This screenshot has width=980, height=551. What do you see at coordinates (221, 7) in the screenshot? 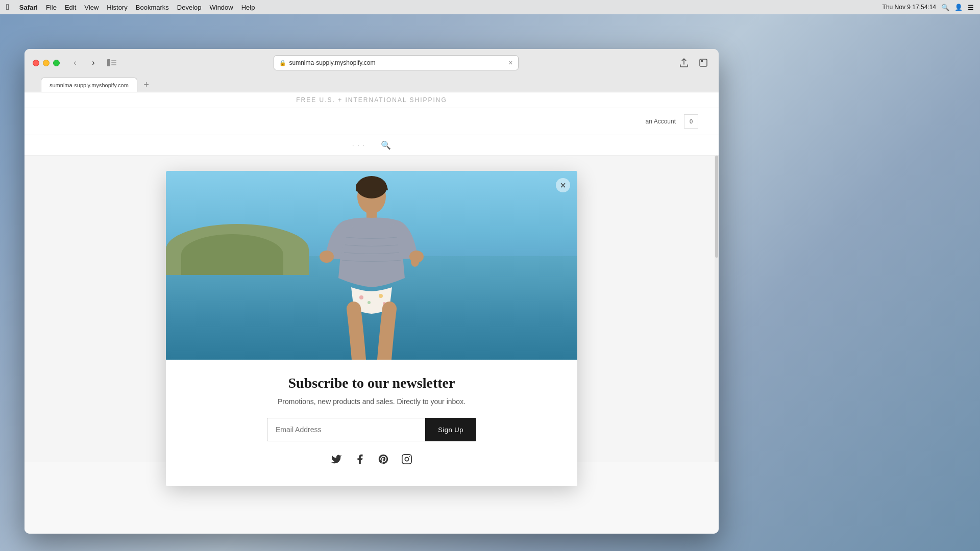
I see `menu-window: Window` at bounding box center [221, 7].